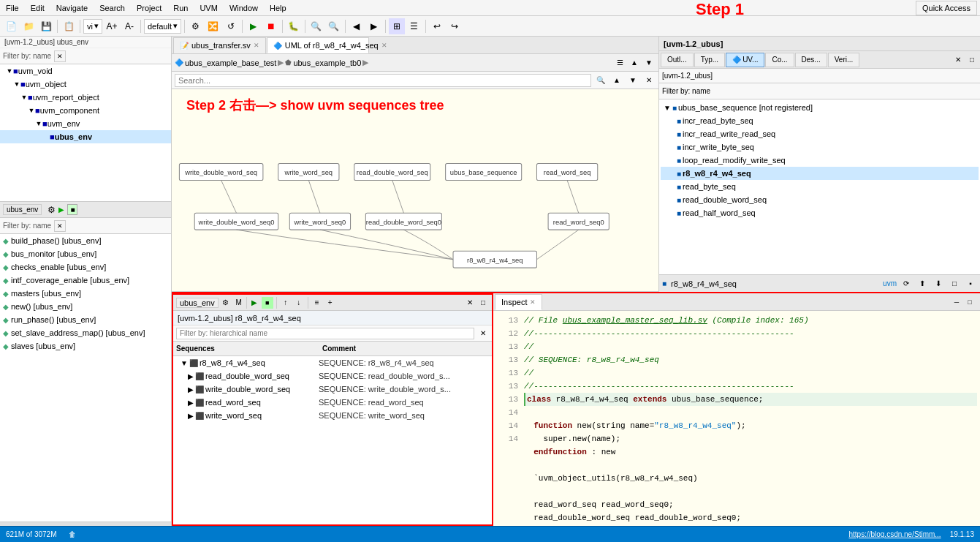 Image resolution: width=980 pixels, height=542 pixels. I want to click on vi-dropdown: vi ▾, so click(93, 26).